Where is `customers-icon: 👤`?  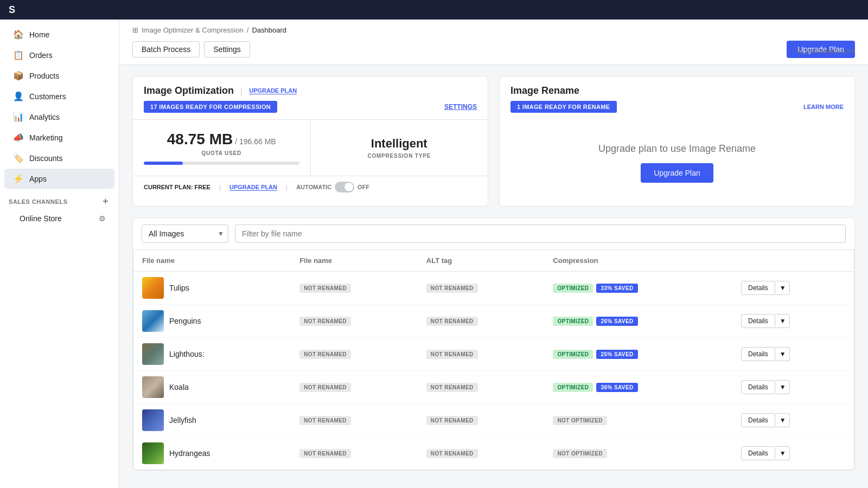 customers-icon: 👤 is located at coordinates (18, 97).